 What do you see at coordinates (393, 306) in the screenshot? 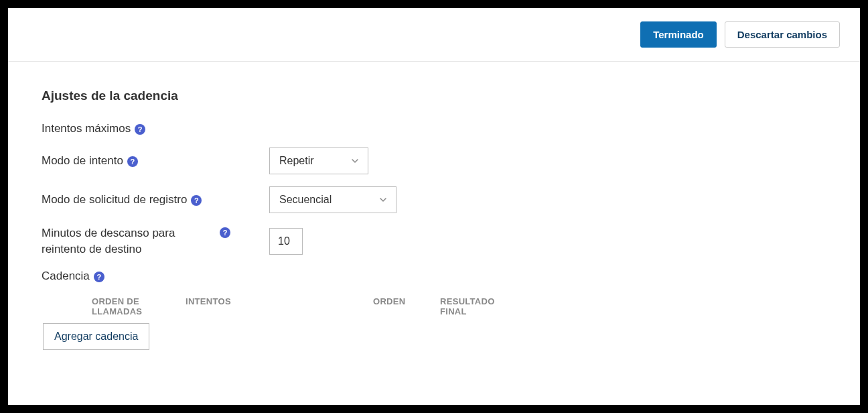
I see `col-order: ORDEN` at bounding box center [393, 306].